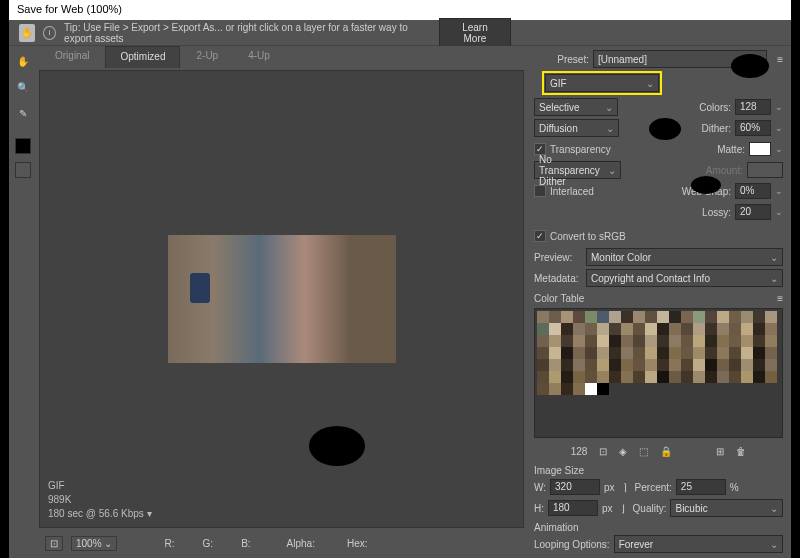  What do you see at coordinates (259, 57) in the screenshot?
I see `tab-4up: 4-Up` at bounding box center [259, 57].